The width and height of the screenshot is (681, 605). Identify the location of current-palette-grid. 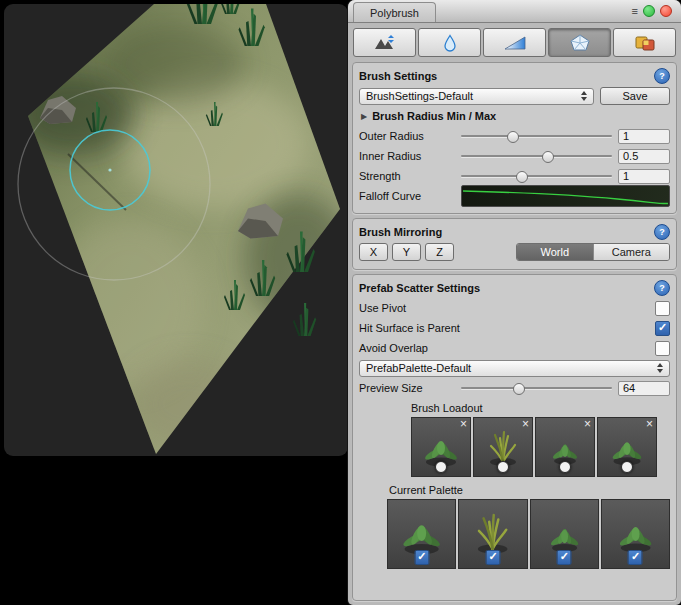
(528, 534).